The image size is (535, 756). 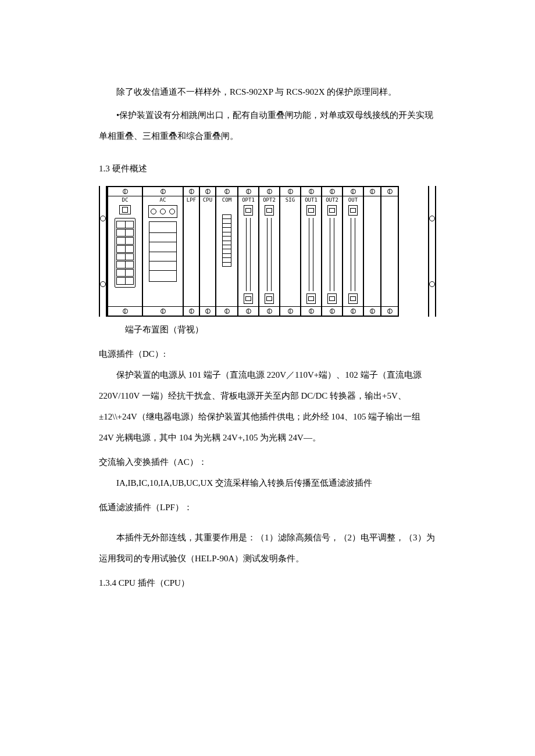 I want to click on slot-ac: AC, so click(x=163, y=251).